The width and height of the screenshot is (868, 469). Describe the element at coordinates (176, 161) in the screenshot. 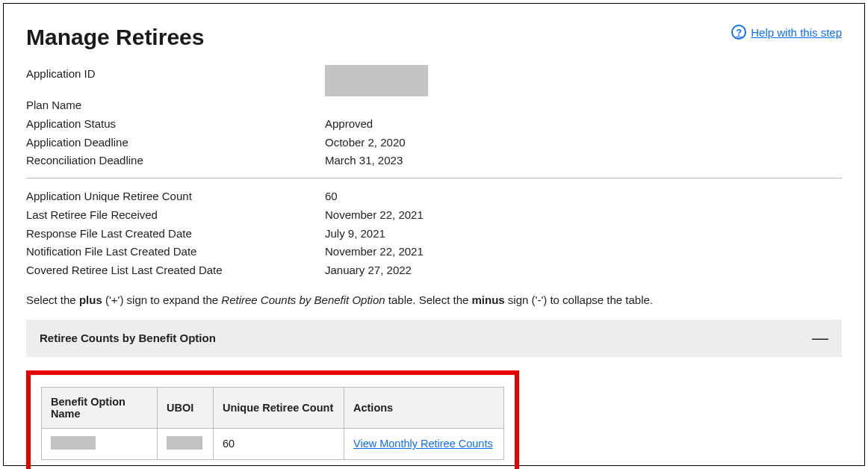

I see `recon-deadline-label: Reconciliation Deadline` at that location.